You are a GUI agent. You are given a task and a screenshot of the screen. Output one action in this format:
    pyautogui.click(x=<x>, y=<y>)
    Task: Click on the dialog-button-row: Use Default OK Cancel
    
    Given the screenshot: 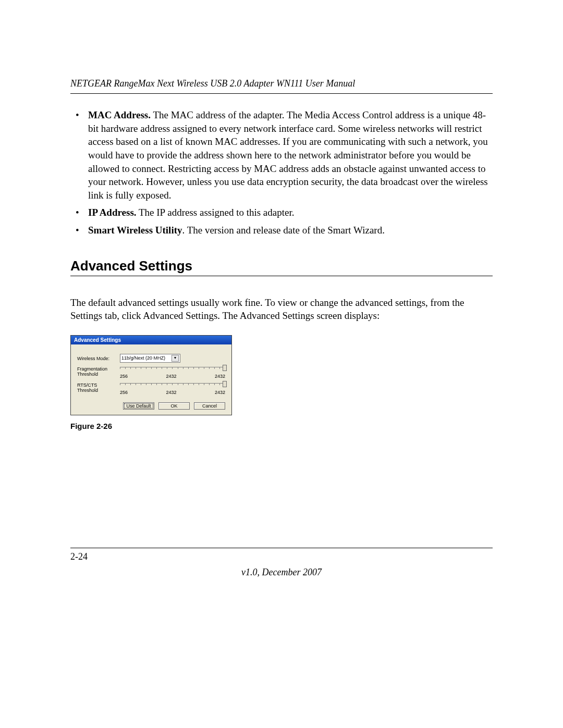 What is the action you would take?
    pyautogui.click(x=151, y=406)
    